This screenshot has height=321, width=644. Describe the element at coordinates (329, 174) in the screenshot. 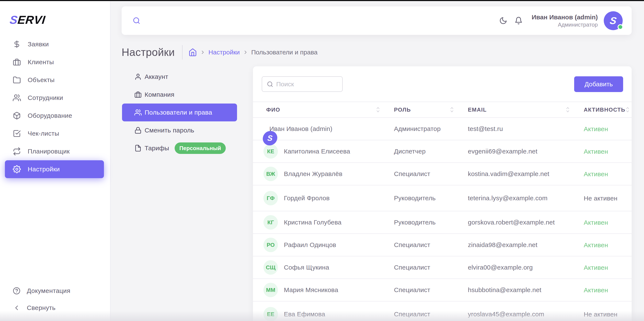

I see `cell-fio: ВЖВладлен Журавлёв` at that location.